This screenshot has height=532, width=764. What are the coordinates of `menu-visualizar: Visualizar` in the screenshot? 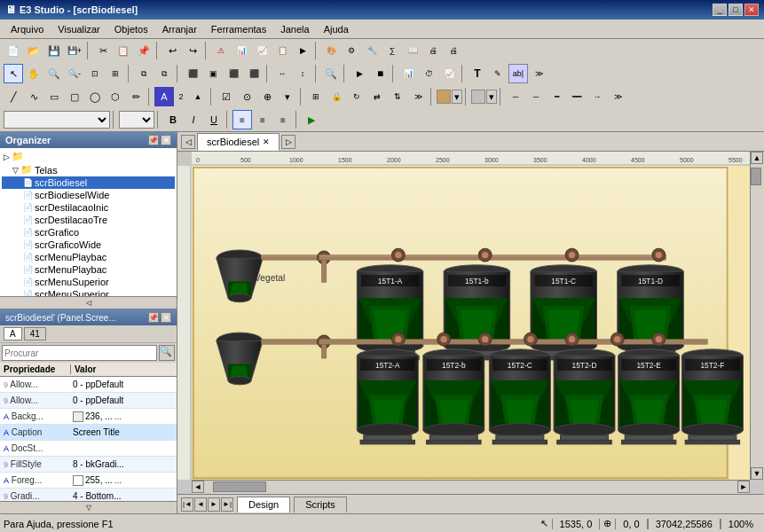 It's located at (79, 29).